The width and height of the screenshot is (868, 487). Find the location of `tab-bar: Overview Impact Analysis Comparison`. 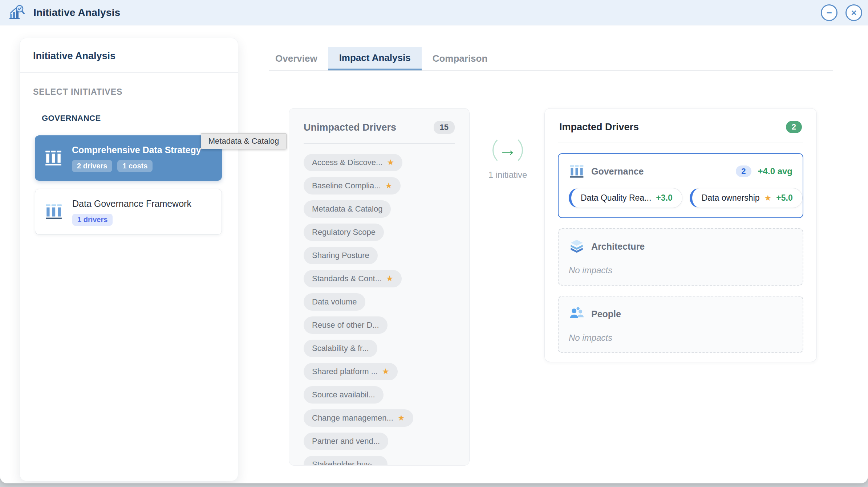

tab-bar: Overview Impact Analysis Comparison is located at coordinates (381, 59).